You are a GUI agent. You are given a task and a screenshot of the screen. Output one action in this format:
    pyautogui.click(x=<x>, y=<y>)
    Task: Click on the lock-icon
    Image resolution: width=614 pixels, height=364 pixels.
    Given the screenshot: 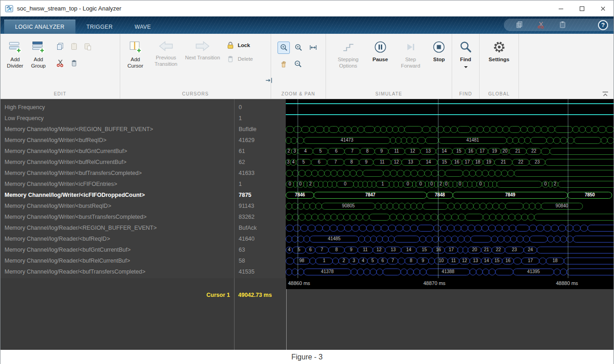 What is the action you would take?
    pyautogui.click(x=230, y=45)
    